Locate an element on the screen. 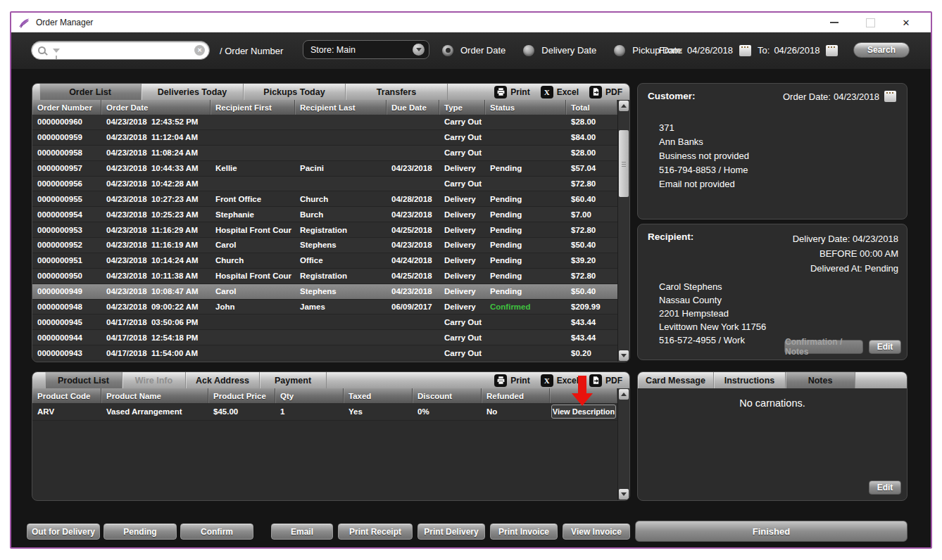 The width and height of the screenshot is (942, 560). store-select: Store: Main is located at coordinates (366, 49).